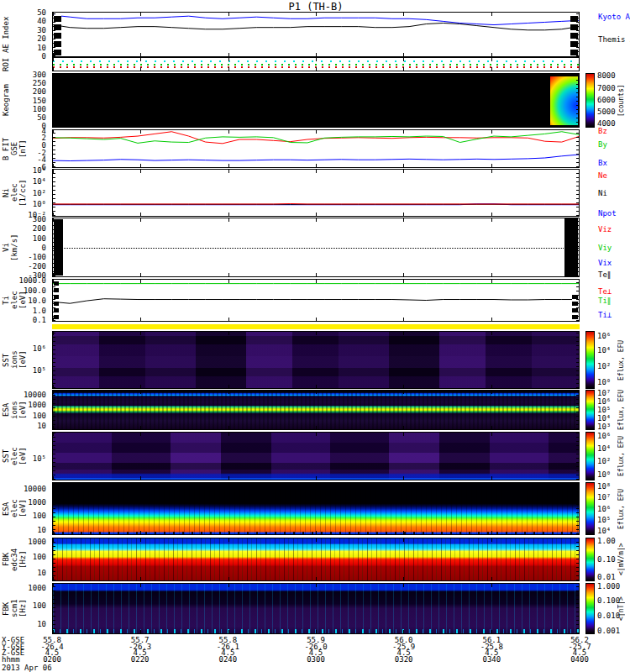  What do you see at coordinates (315, 509) in the screenshot?
I see `panel-esa-elec: ESA elec [eV] 10000100010010` at bounding box center [315, 509].